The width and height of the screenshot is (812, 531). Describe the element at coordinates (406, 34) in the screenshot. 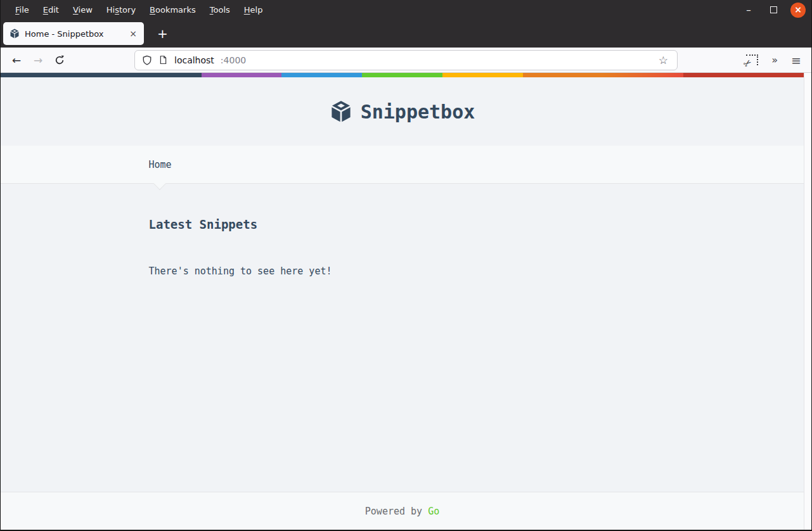

I see `tab-bar: Home - Snippetbox × +` at that location.